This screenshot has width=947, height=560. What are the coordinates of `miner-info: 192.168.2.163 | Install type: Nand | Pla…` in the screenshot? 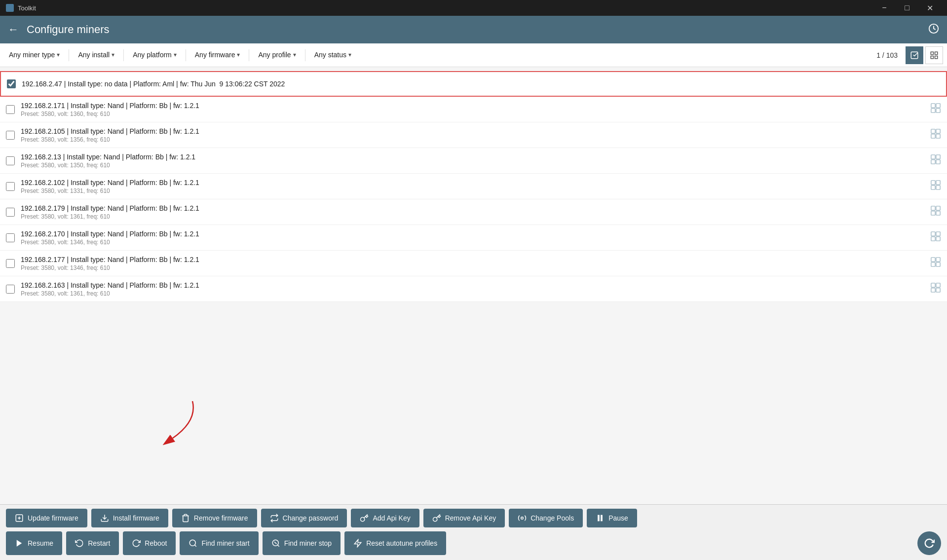 It's located at (476, 289).